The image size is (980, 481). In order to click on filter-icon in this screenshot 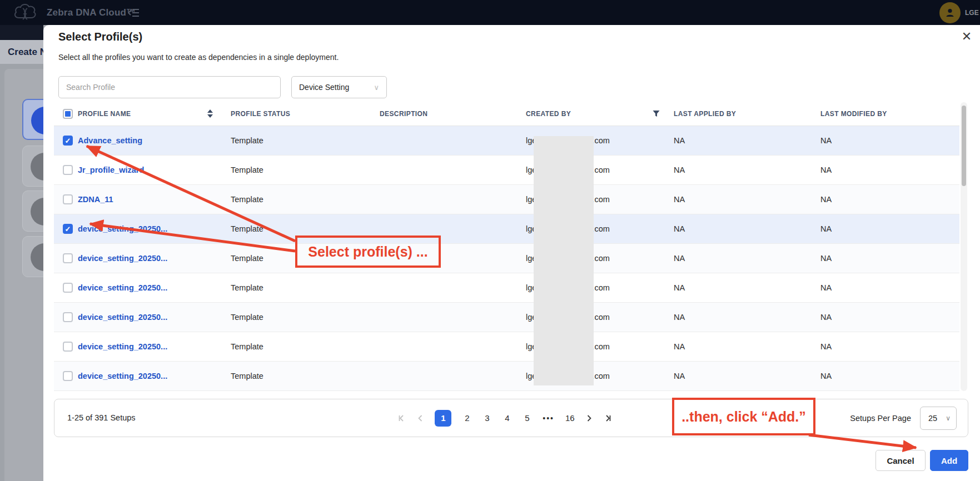, I will do `click(656, 113)`.